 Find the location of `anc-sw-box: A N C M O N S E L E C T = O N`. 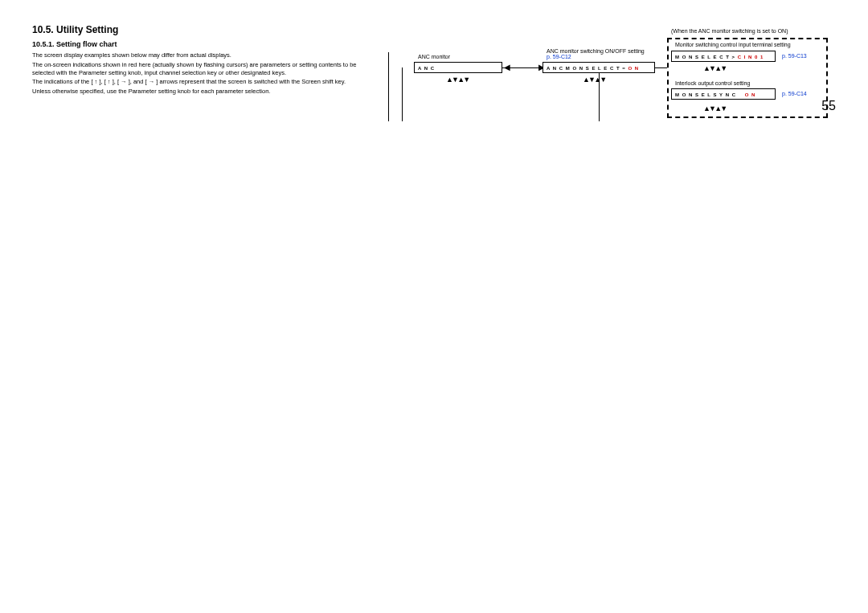

anc-sw-box: A N C M O N S E L E C T = O N is located at coordinates (599, 67).